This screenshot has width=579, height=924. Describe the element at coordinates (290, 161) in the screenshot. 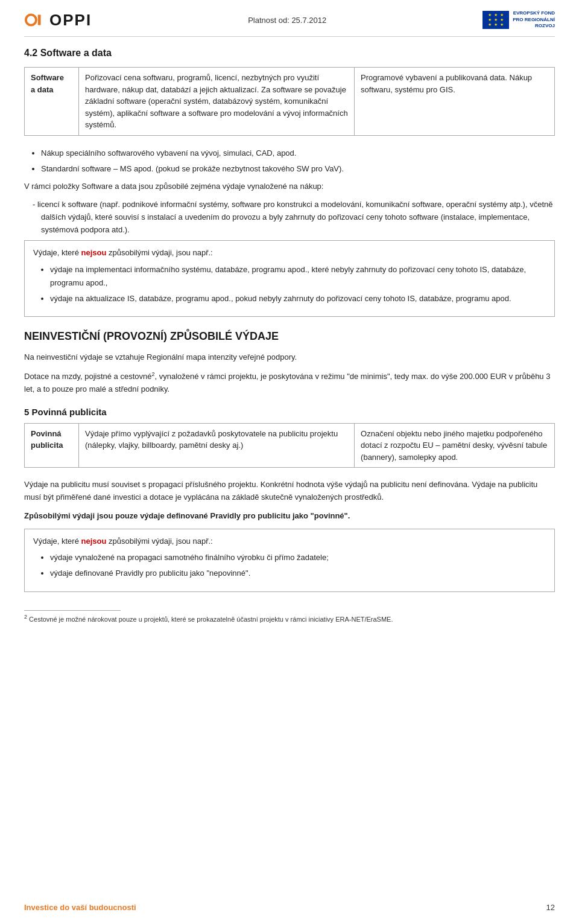

I see `section42-bullet-list: Nákup speciálního softwarového vybavení …` at that location.